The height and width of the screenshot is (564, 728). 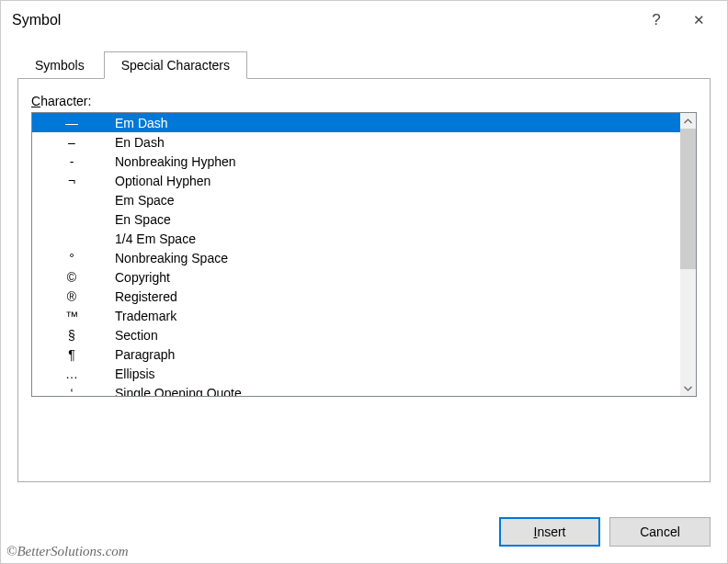 I want to click on list-item-name: Optional Hyphen, so click(x=157, y=181).